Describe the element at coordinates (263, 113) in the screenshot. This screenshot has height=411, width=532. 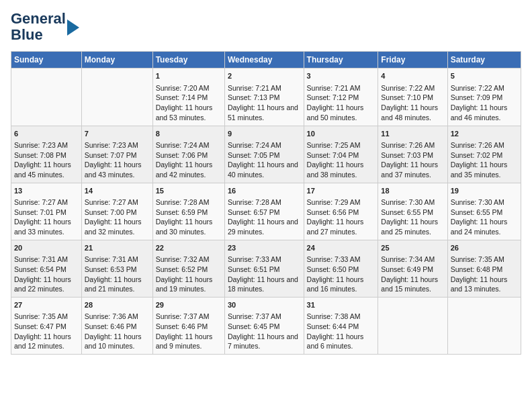
I see `daylight: Daylight: 11 hours and 51 minutes.` at that location.